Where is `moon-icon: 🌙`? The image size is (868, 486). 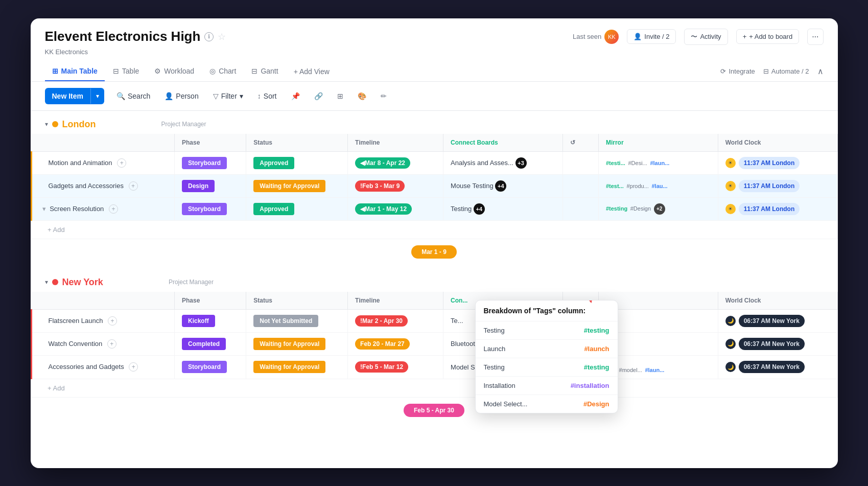 moon-icon: 🌙 is located at coordinates (731, 367).